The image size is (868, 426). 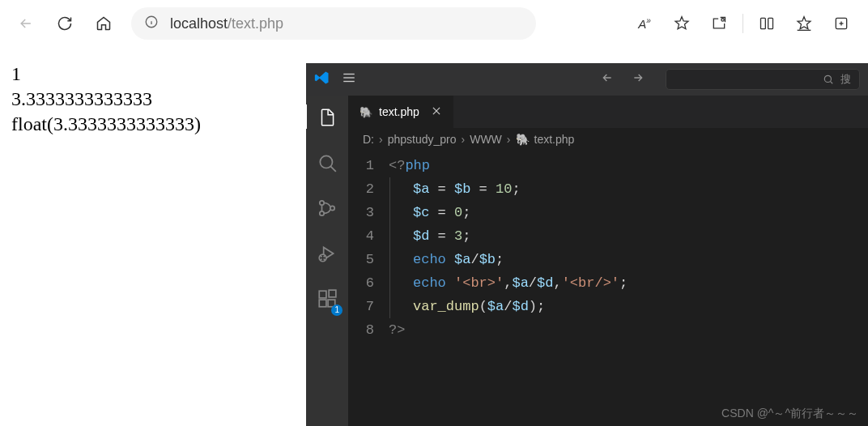 What do you see at coordinates (327, 119) in the screenshot?
I see `explorer-icon` at bounding box center [327, 119].